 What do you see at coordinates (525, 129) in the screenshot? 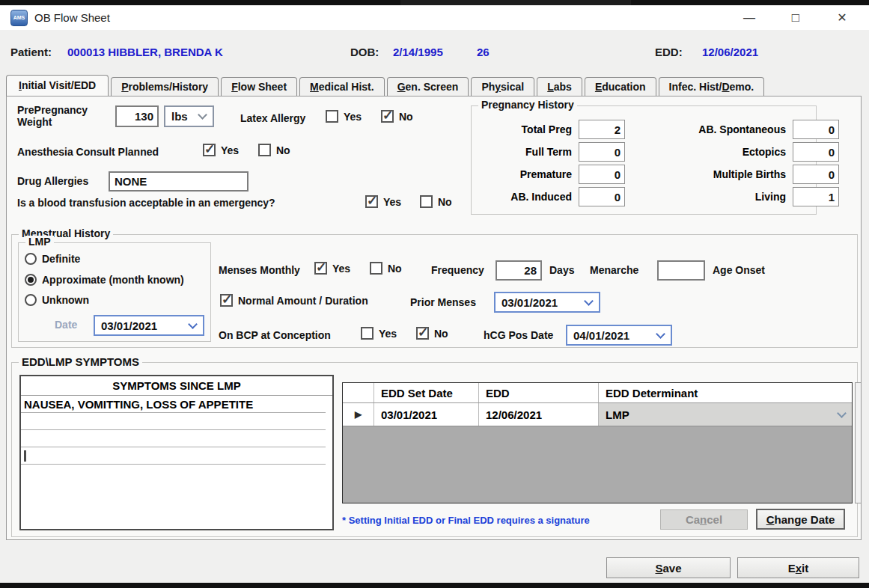
I see `total-preg-label: Total Preg` at bounding box center [525, 129].